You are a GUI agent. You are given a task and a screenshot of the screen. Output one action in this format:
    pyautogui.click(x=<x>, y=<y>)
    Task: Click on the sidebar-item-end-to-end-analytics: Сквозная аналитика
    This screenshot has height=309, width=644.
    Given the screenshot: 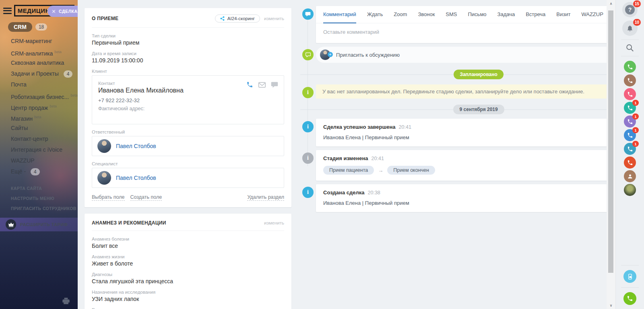 What is the action you would take?
    pyautogui.click(x=43, y=63)
    